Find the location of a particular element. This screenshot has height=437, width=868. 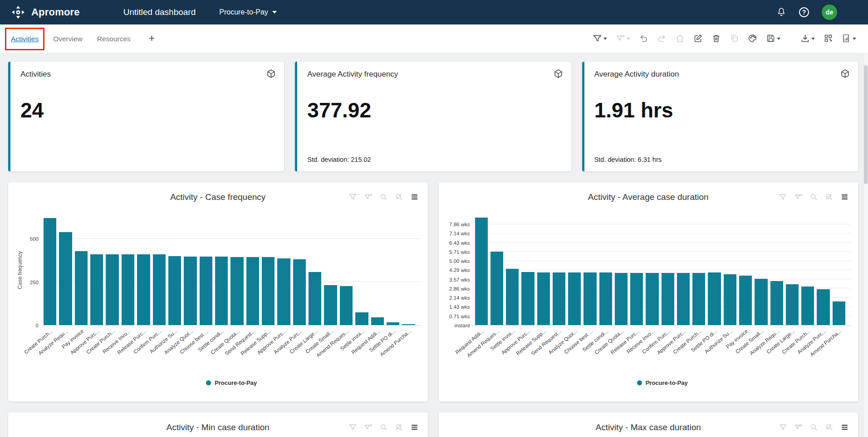

y-axis-tick-label: instant is located at coordinates (462, 325).